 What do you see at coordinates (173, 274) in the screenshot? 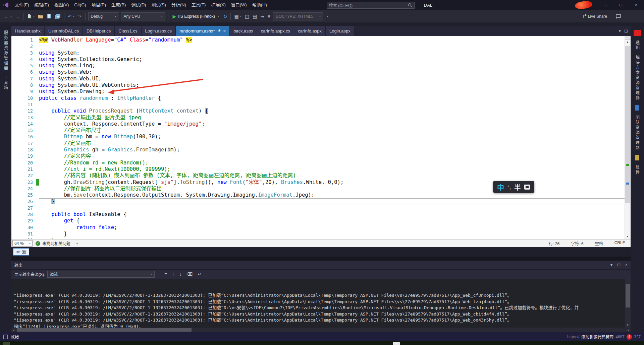
I see `prev-message-icon: ↑` at bounding box center [173, 274].